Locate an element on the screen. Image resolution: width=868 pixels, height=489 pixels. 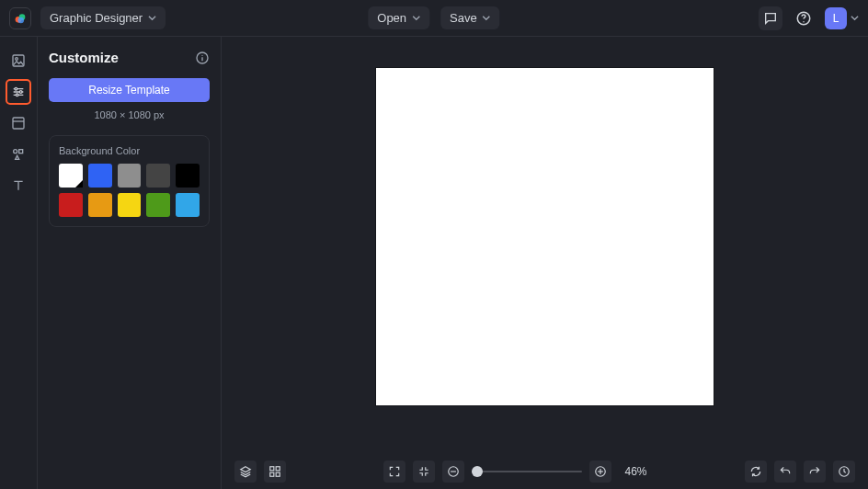
rail-shapes is located at coordinates (18, 154).